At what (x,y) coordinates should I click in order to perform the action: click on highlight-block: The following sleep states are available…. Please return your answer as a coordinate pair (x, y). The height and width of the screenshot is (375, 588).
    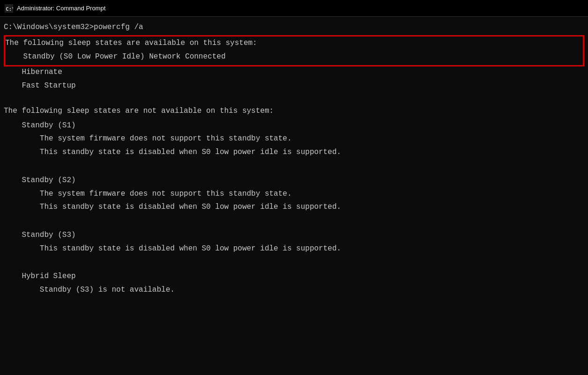
    Looking at the image, I should click on (294, 51).